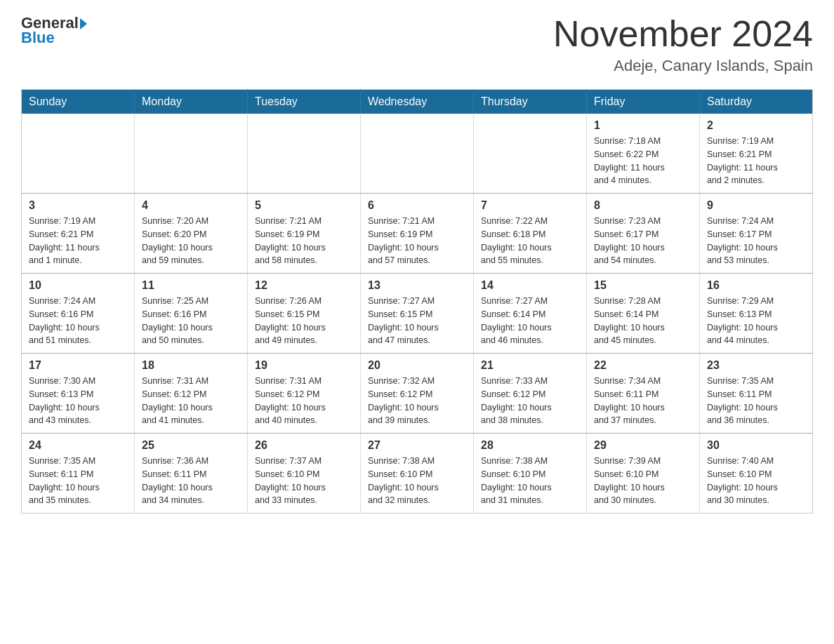  What do you see at coordinates (79, 102) in the screenshot?
I see `weekday-header-sunday: Sunday` at bounding box center [79, 102].